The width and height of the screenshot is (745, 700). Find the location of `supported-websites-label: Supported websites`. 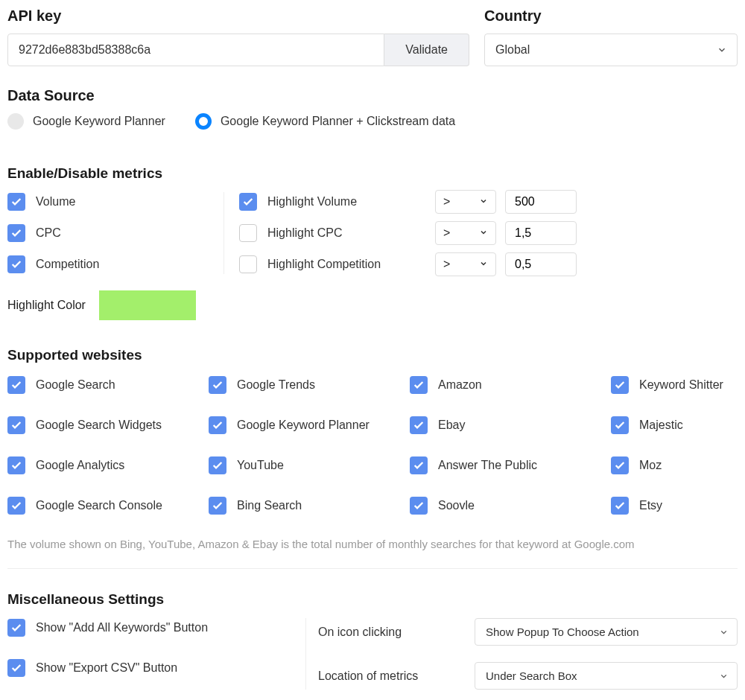

supported-websites-label: Supported websites is located at coordinates (372, 355).